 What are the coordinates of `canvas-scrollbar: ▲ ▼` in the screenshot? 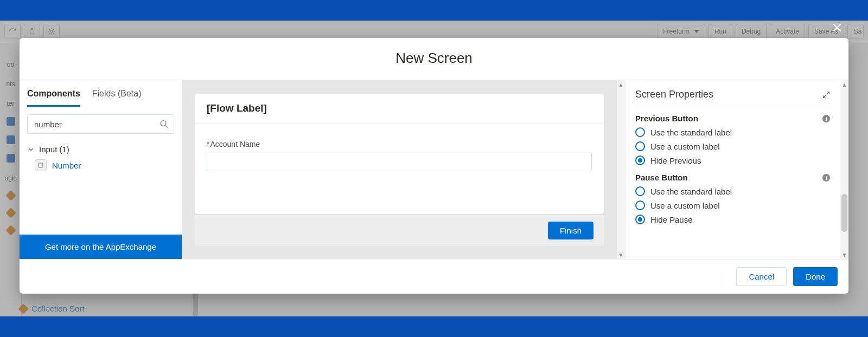 It's located at (621, 170).